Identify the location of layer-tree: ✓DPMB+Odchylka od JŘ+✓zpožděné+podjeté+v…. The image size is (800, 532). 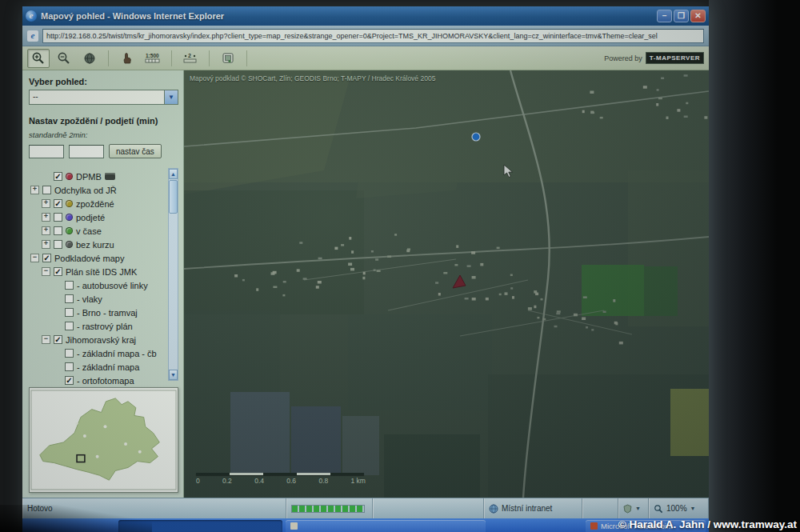
(98, 274).